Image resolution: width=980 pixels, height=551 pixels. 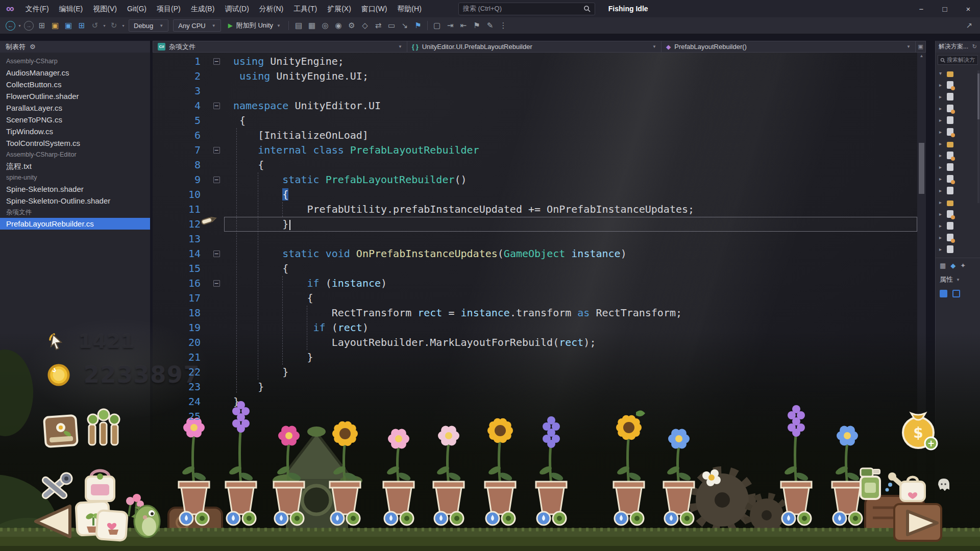 I want to click on file-item: AudiosManager.cs, so click(x=75, y=72).